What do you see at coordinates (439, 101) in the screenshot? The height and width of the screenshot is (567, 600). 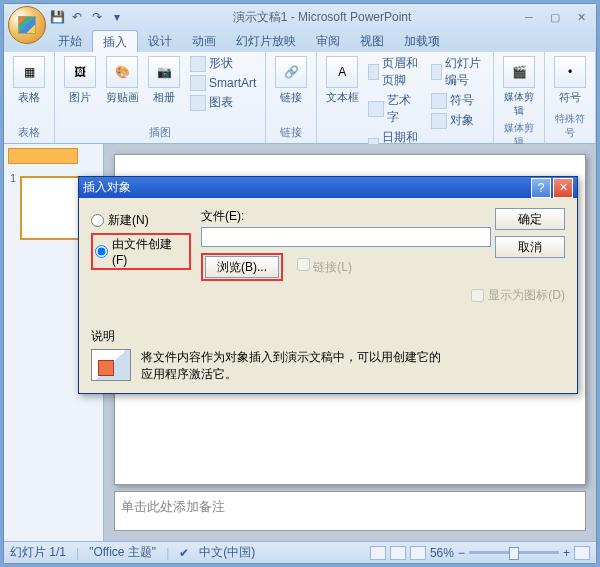 I see `symbol-icon` at bounding box center [439, 101].